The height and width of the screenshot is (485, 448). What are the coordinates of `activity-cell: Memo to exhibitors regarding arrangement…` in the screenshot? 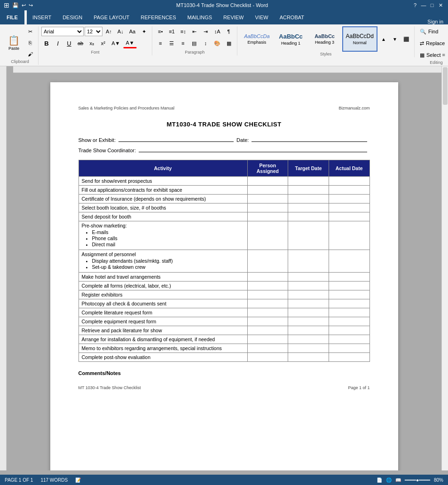 It's located at (163, 349).